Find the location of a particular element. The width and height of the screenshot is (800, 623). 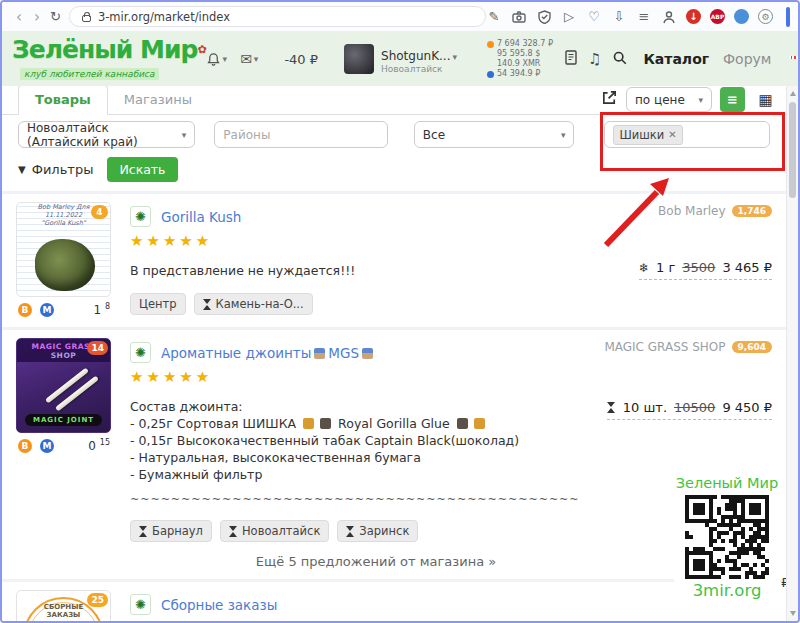

gorilla-emoji-icon is located at coordinates (326, 424).